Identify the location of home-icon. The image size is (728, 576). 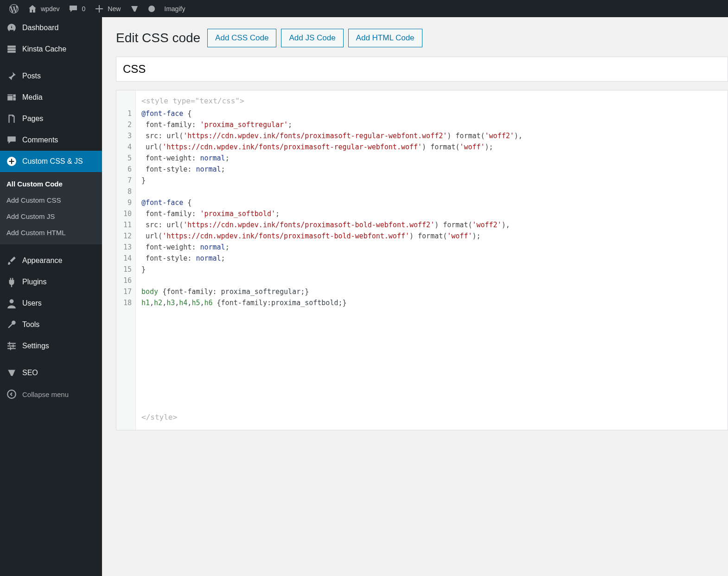
(32, 9).